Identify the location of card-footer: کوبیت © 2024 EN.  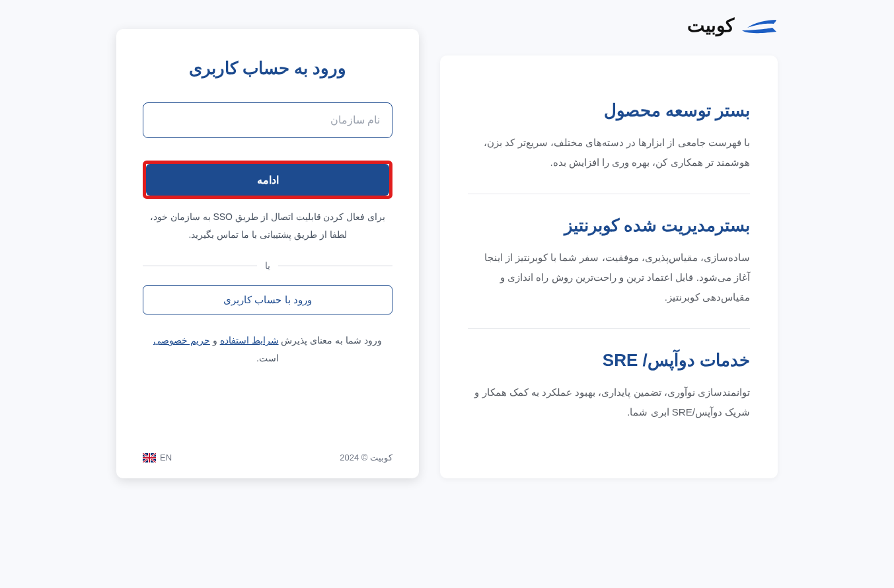
(268, 457).